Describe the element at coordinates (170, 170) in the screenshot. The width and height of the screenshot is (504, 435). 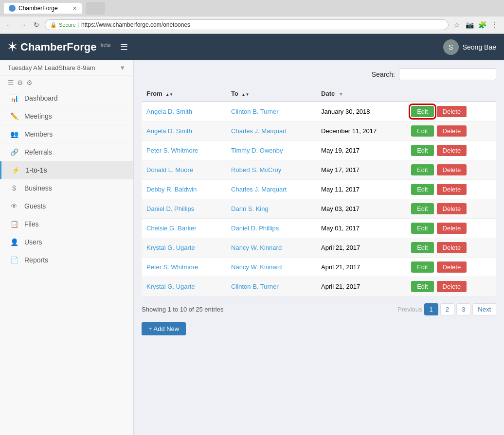
I see `link-from: Donald L. Moore` at that location.